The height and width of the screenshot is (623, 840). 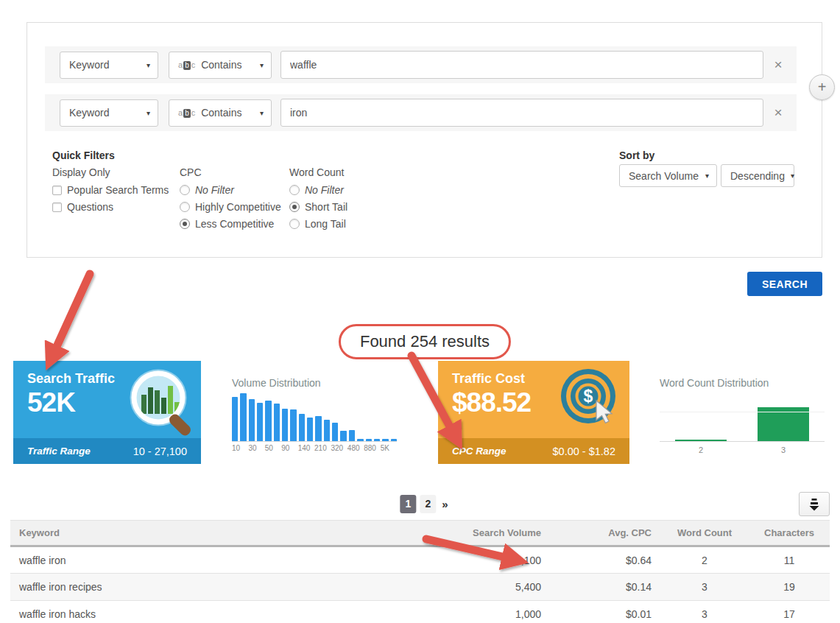 I want to click on card-title: Search Traffic, so click(x=71, y=379).